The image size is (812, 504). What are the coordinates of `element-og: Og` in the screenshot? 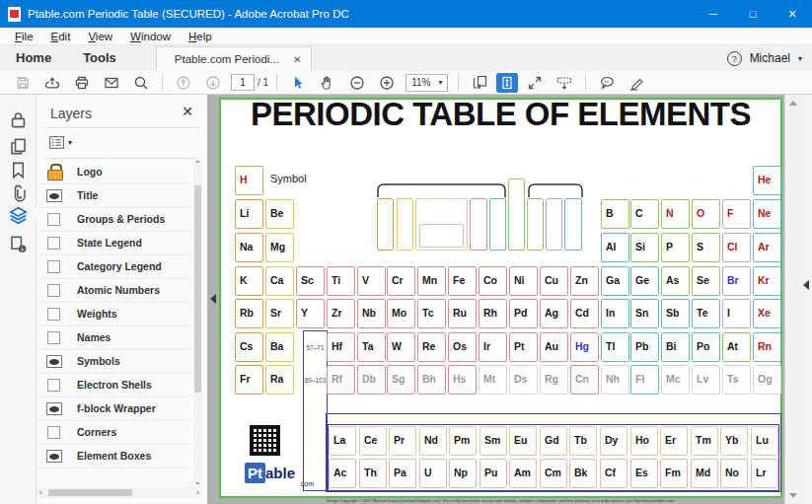 It's located at (768, 380).